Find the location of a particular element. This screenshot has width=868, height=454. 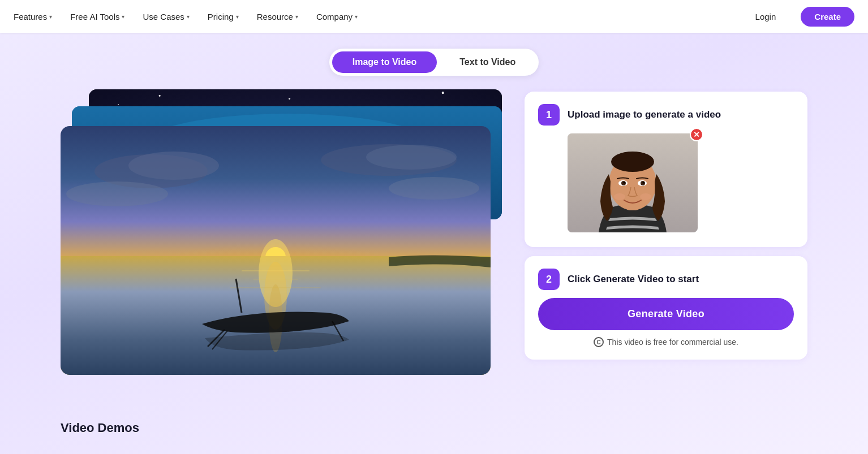

video-demos-title: Video Demos is located at coordinates (434, 428).